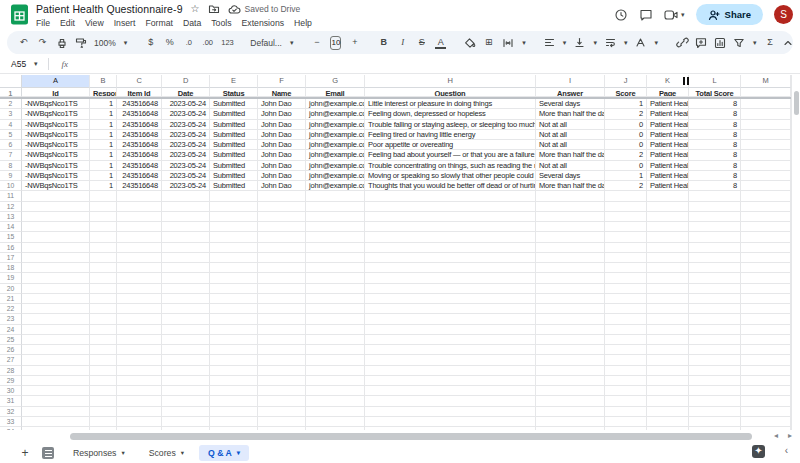 This screenshot has width=800, height=463. What do you see at coordinates (303, 23) in the screenshot?
I see `menu-item-help: Help` at bounding box center [303, 23].